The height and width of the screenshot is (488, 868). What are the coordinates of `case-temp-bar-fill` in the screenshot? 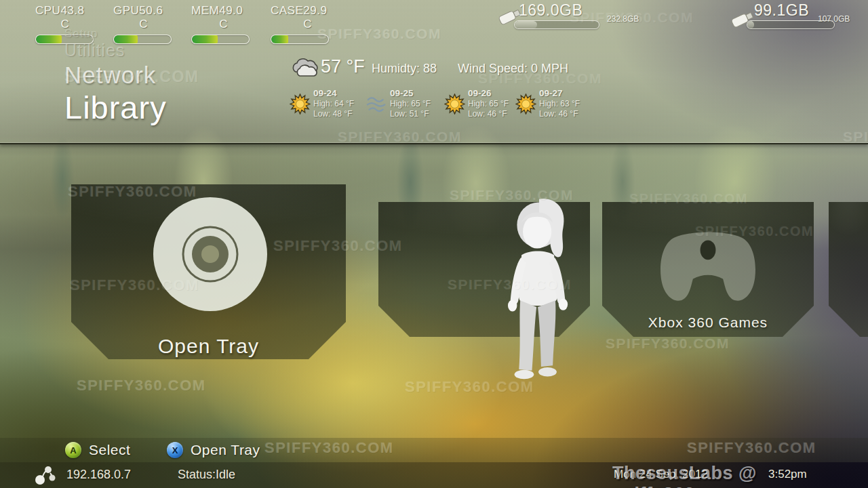 It's located at (279, 39).